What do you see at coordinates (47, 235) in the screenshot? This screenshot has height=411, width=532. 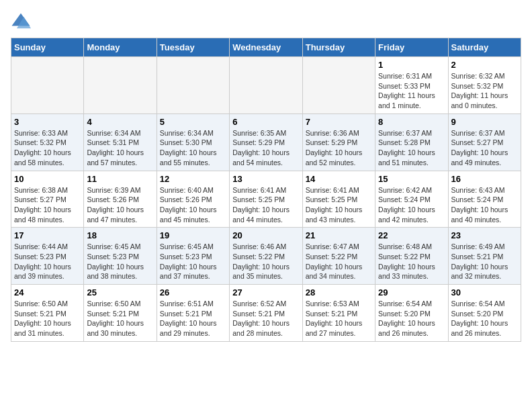 I see `day-number: 17` at bounding box center [47, 235].